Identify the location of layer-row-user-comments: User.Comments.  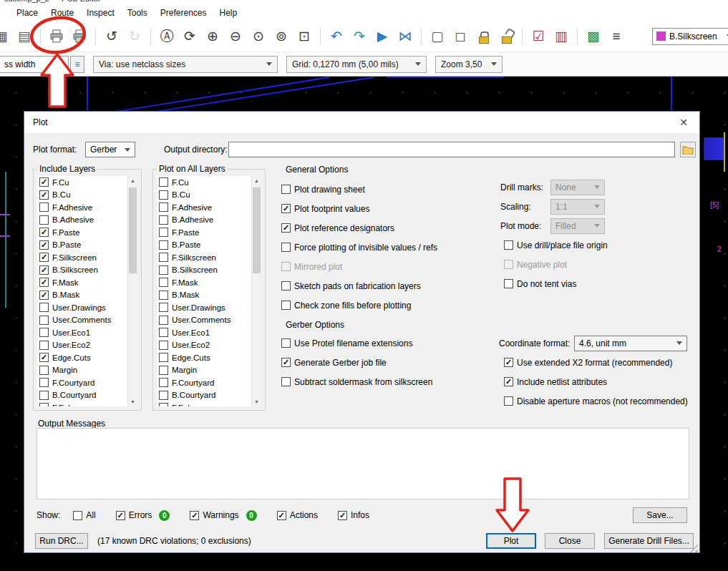
(204, 321).